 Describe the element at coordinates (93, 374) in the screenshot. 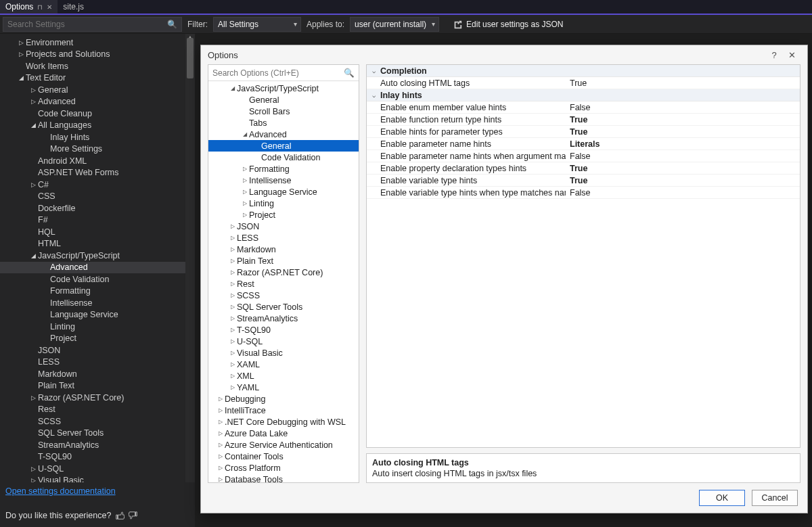

I see `sidebar-item: Markdown` at that location.